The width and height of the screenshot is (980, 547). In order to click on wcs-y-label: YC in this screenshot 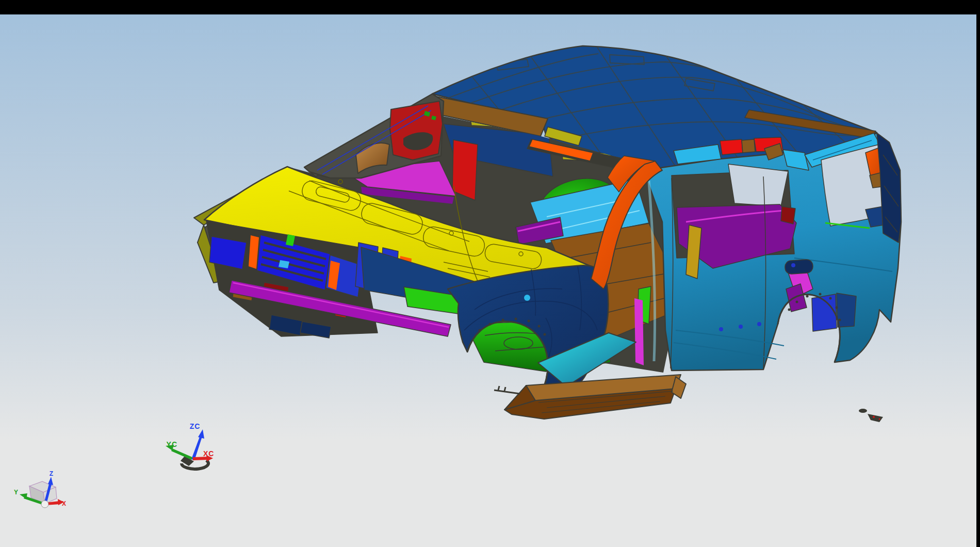, I will do `click(172, 444)`.